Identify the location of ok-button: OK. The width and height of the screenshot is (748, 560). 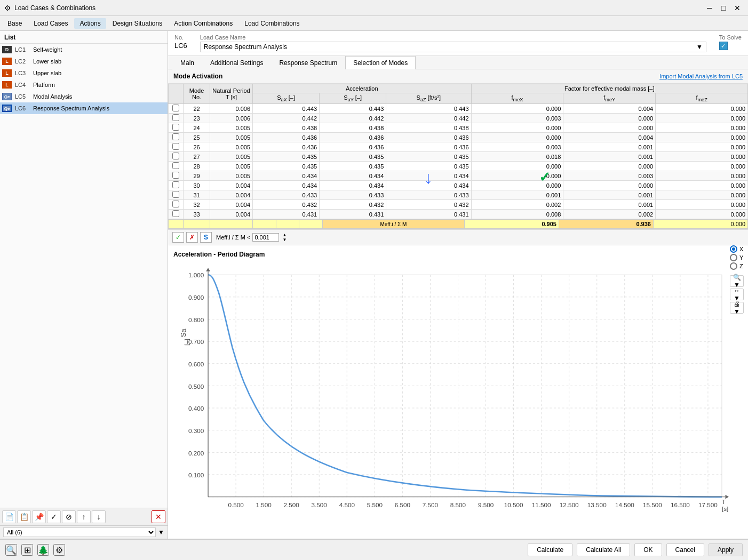
(648, 550).